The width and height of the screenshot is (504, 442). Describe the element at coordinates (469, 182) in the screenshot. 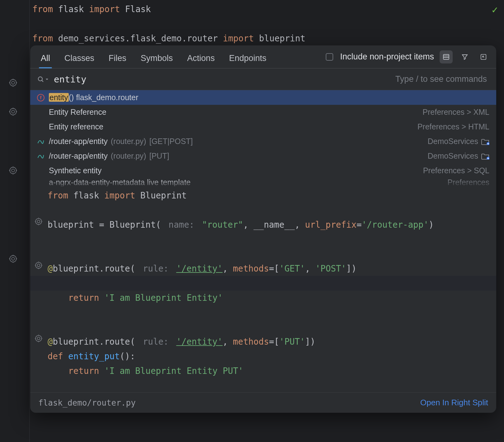

I see `result-location: Preferences` at that location.